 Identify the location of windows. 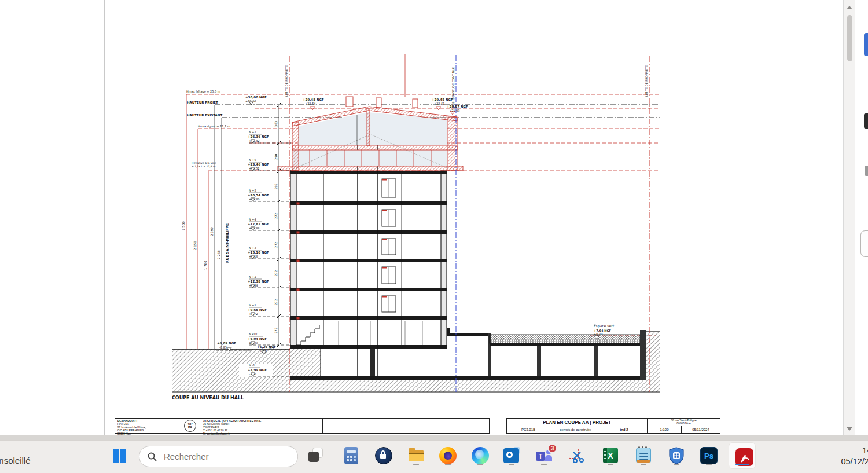
(389, 245).